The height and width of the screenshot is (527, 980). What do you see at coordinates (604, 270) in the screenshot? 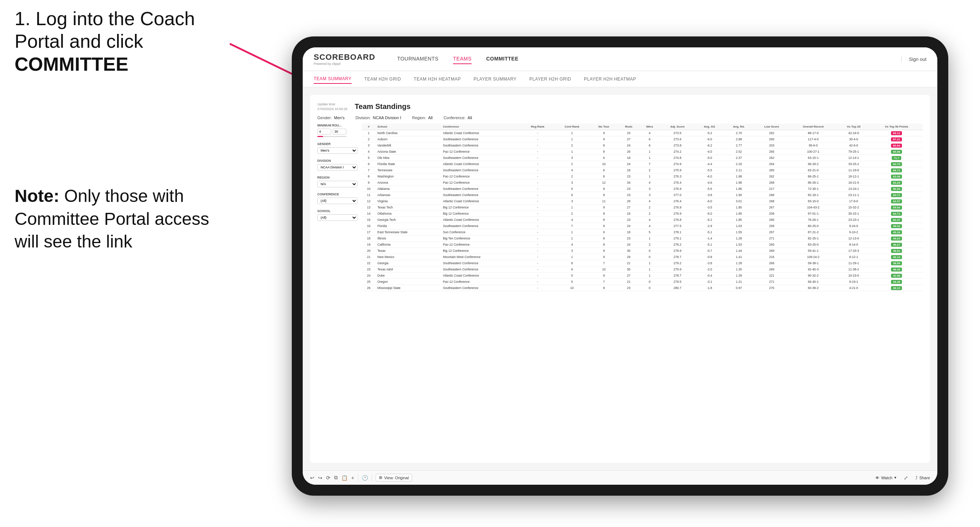
I see `cell-no-tour: 10` at bounding box center [604, 270].